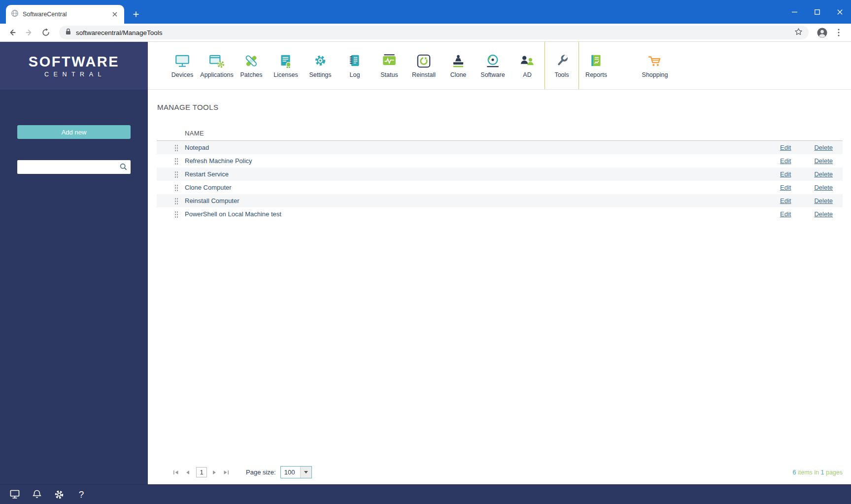 This screenshot has width=851, height=504. What do you see at coordinates (433, 33) in the screenshot?
I see `url-text: softwarecentral/ManageTools` at bounding box center [433, 33].